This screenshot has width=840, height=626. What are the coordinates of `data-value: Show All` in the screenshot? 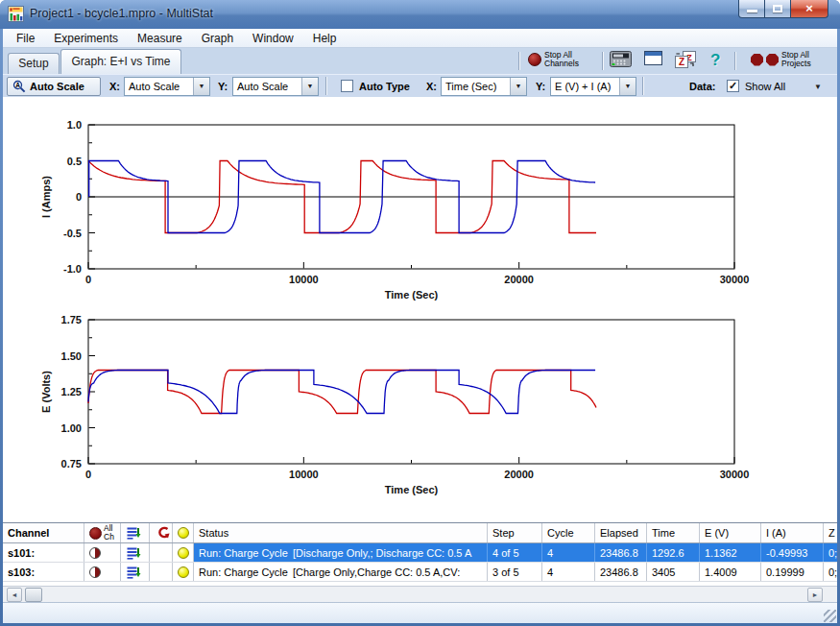 It's located at (765, 86).